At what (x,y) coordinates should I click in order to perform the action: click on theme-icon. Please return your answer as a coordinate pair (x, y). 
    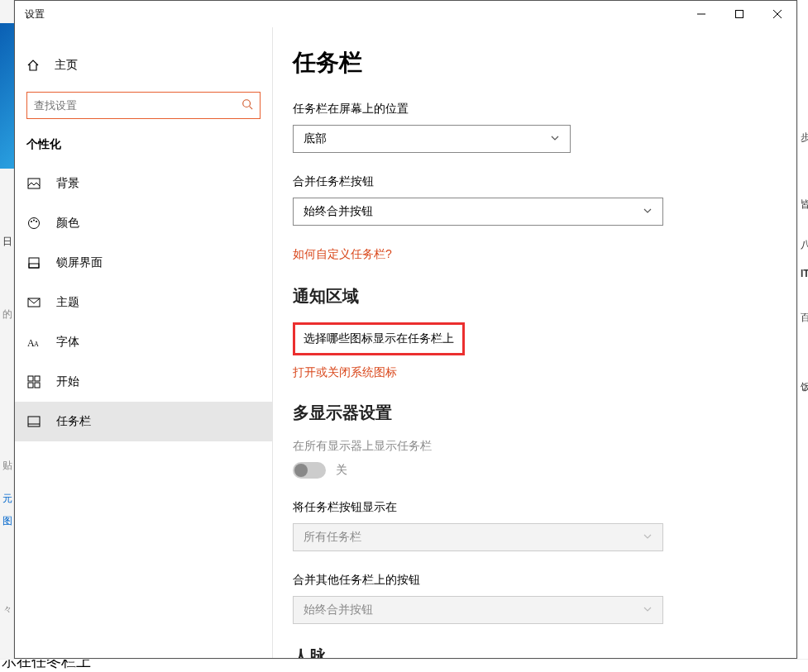
    Looking at the image, I should click on (34, 303).